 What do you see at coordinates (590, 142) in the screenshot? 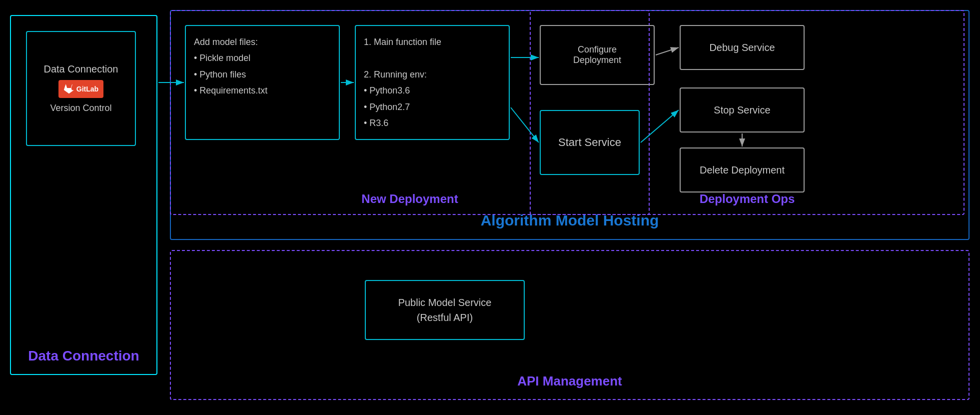
I see `start-service-box: Start Service` at bounding box center [590, 142].